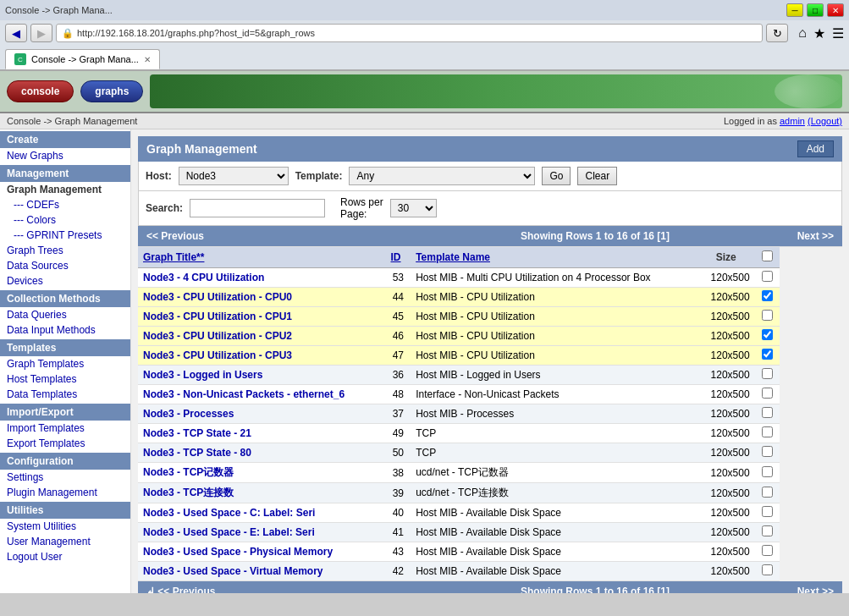 The width and height of the screenshot is (849, 616). I want to click on graph-title-link: Node3 - Non-Unicast Packets - ethernet_6, so click(244, 394).